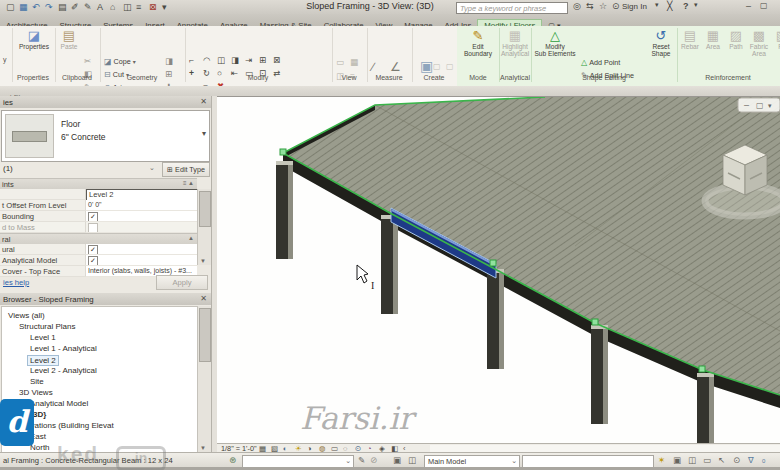  I want to click on modify-tool-icon-0-1: ◠, so click(206, 60).